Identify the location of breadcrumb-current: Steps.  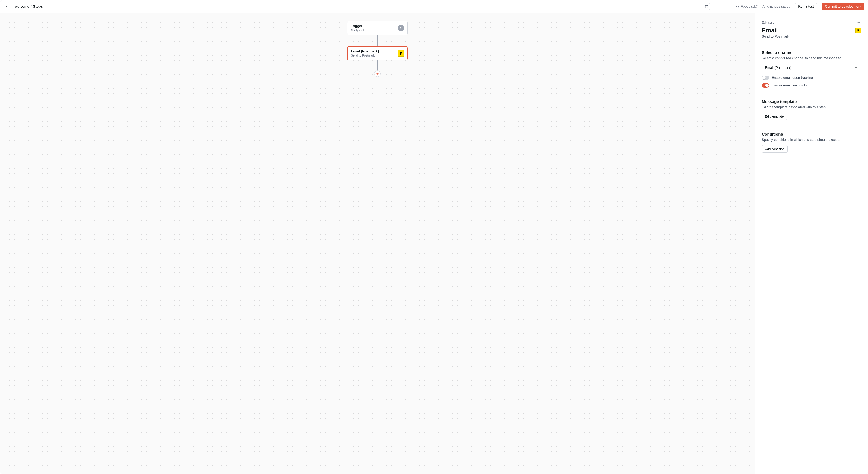
(38, 7).